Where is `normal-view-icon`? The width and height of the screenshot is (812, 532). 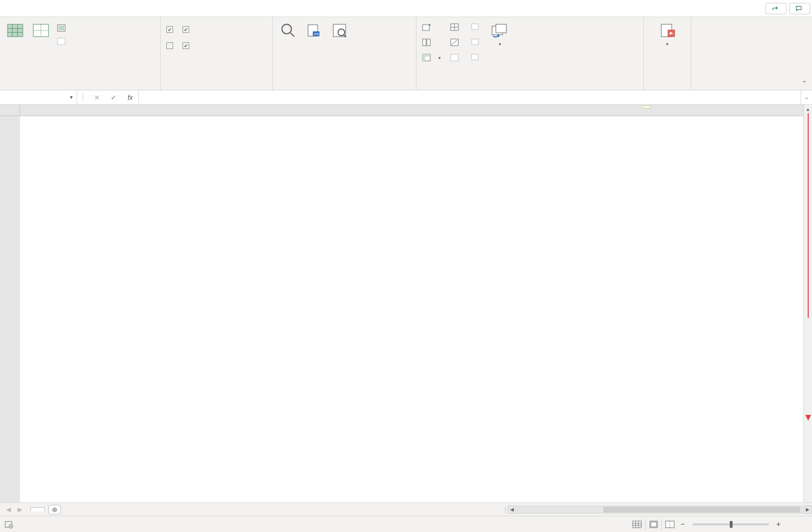 normal-view-icon is located at coordinates (15, 30).